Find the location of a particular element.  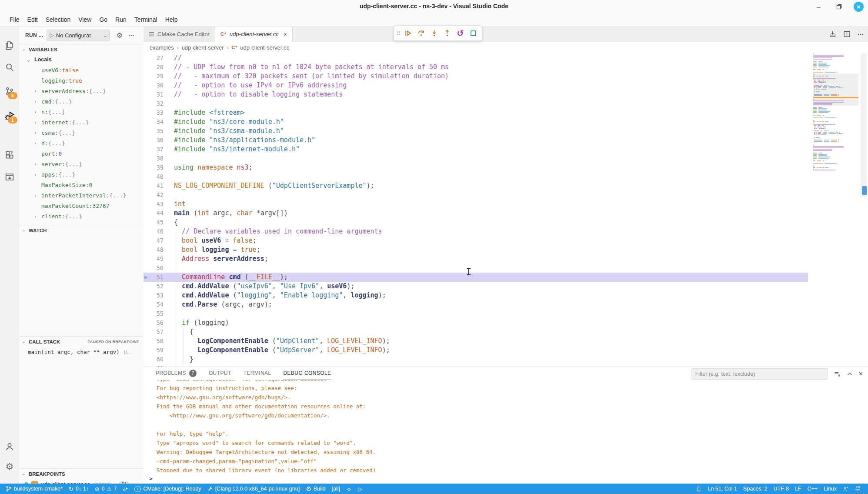

code-line-51: ▶51 CommandLine cmd (__FILE__); is located at coordinates (476, 277).